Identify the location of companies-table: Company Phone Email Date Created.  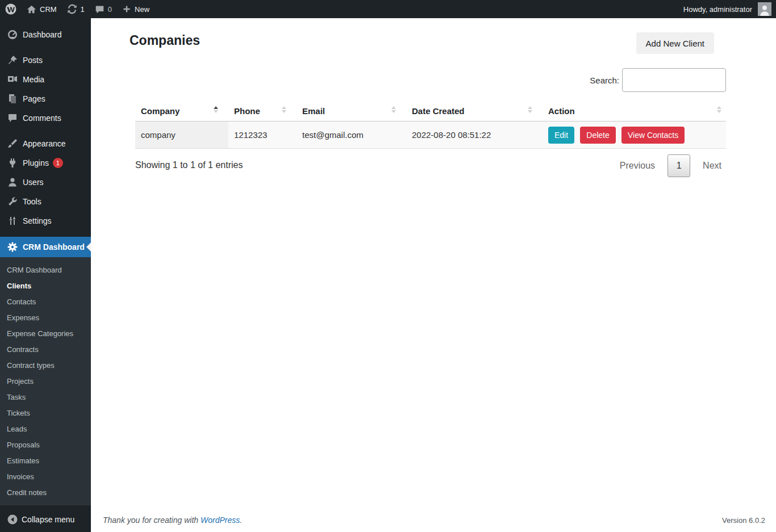
(431, 125).